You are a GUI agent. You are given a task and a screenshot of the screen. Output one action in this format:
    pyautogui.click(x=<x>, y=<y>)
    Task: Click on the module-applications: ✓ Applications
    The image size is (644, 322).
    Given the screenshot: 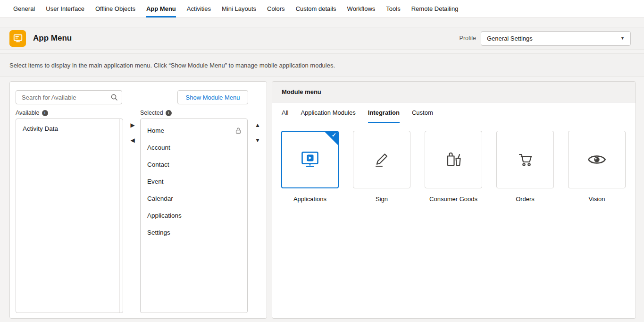 What is the action you would take?
    pyautogui.click(x=310, y=167)
    